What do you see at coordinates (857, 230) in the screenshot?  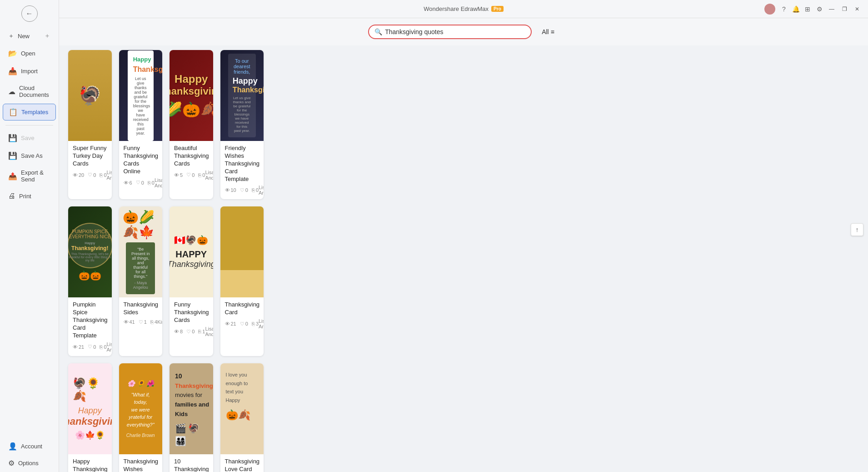 I see `scroll-top-button: ↑` at bounding box center [857, 230].